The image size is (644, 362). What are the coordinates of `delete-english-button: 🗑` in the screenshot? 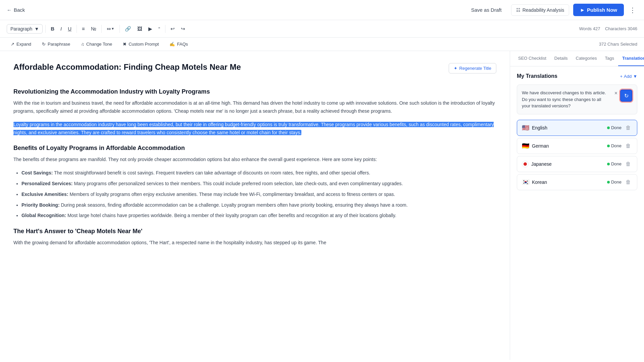 It's located at (628, 128).